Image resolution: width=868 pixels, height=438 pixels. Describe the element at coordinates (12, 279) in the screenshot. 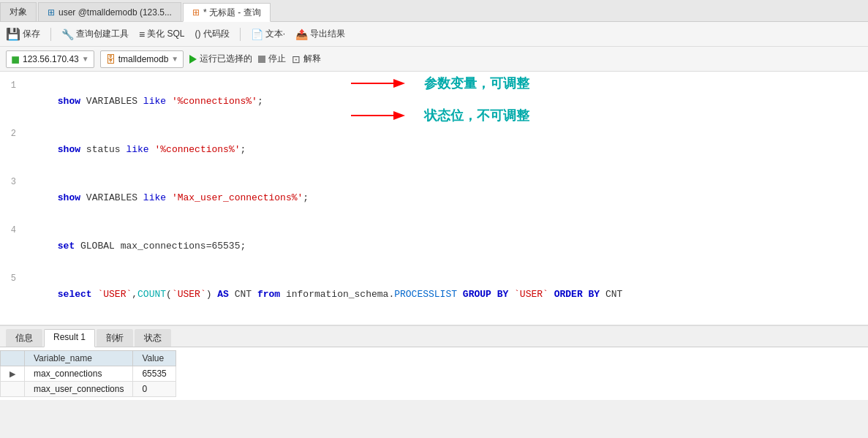

I see `line-num-5: 5` at that location.